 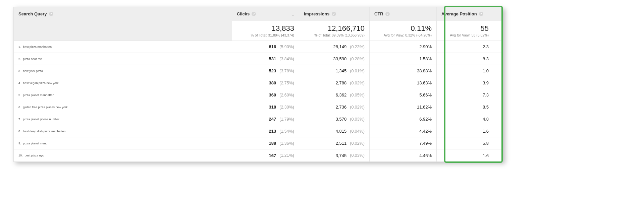 I want to click on cell-impressions: 3,745(0.03%), so click(x=334, y=155).